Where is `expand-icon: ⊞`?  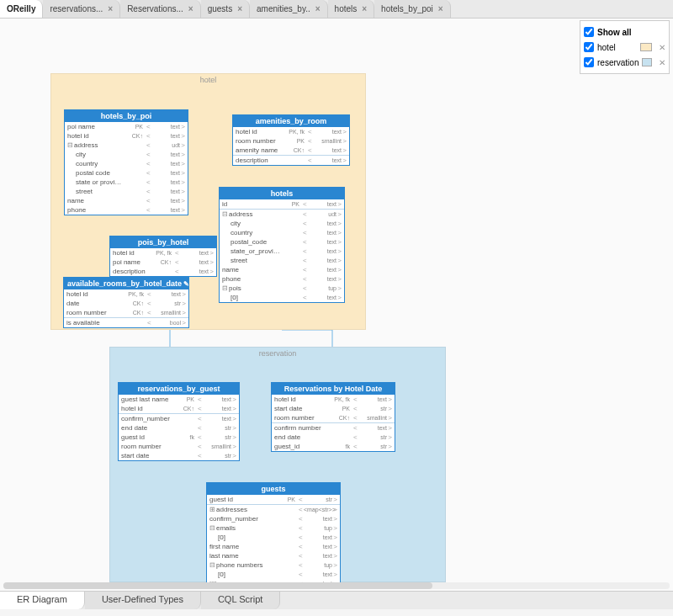
expand-icon: ⊞ is located at coordinates (212, 510).